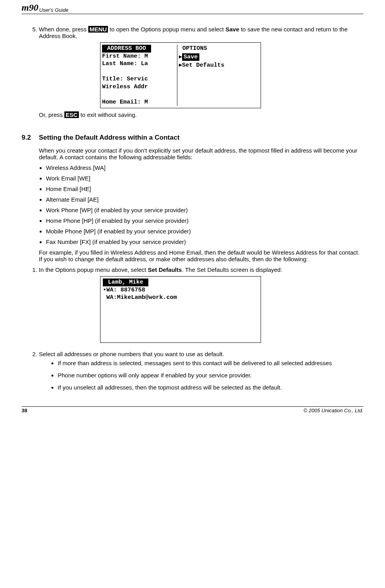 The height and width of the screenshot is (588, 385). What do you see at coordinates (139, 72) in the screenshot?
I see `screen1-l3` at bounding box center [139, 72].